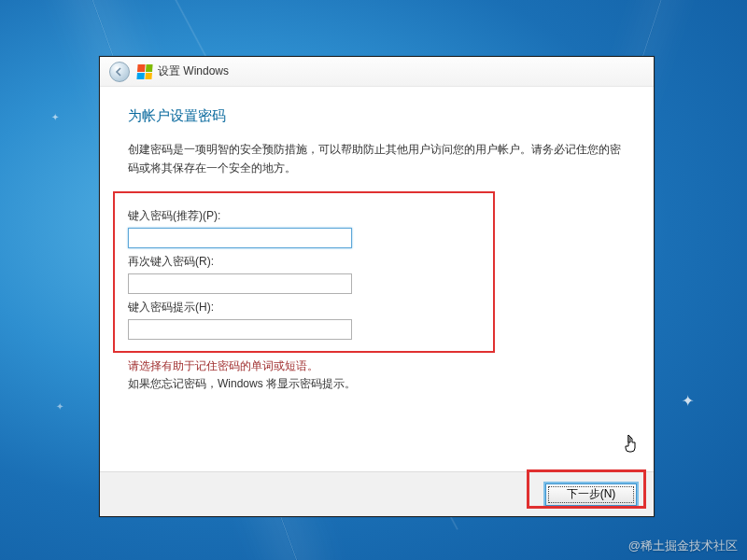 This screenshot has height=560, width=747. I want to click on fields-highlight-box: 键入密码(推荐)(P): 再次键入密码(R): 键入密码提示(H):, so click(304, 273).